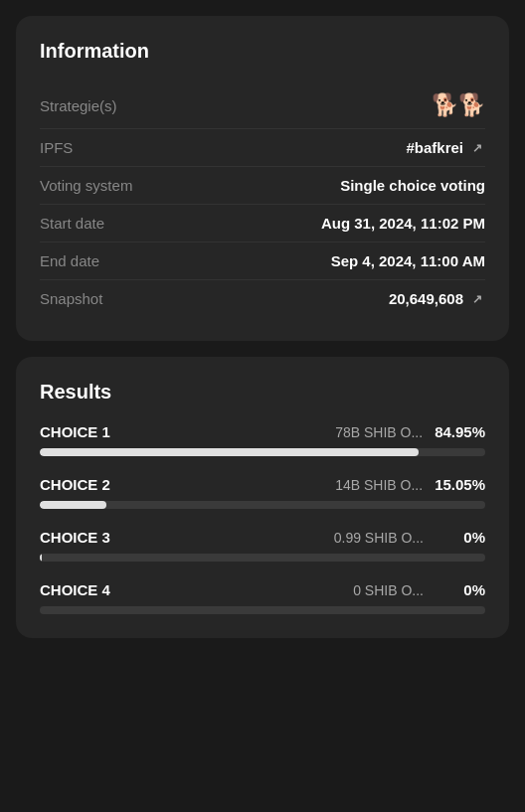 Image resolution: width=525 pixels, height=812 pixels. What do you see at coordinates (426, 298) in the screenshot?
I see `snapshot-number: 20,649,608` at bounding box center [426, 298].